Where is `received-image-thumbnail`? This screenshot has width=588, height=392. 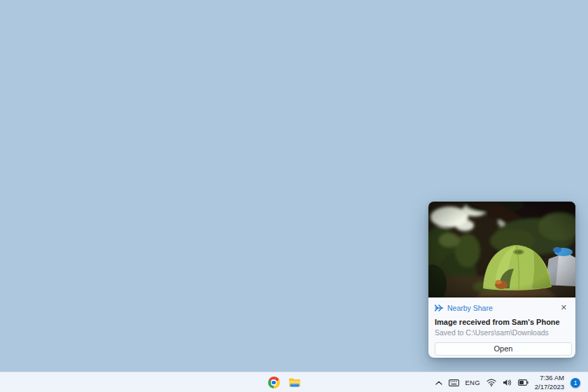 received-image-thumbnail is located at coordinates (502, 249).